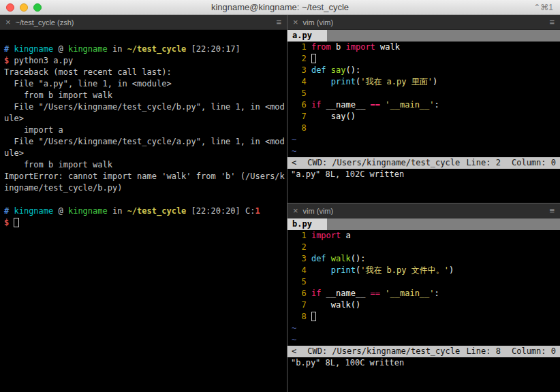 This screenshot has width=560, height=392. Describe the element at coordinates (426, 271) in the screenshot. I see `text-line: 4 print('我在 b.py 文件中。')` at that location.